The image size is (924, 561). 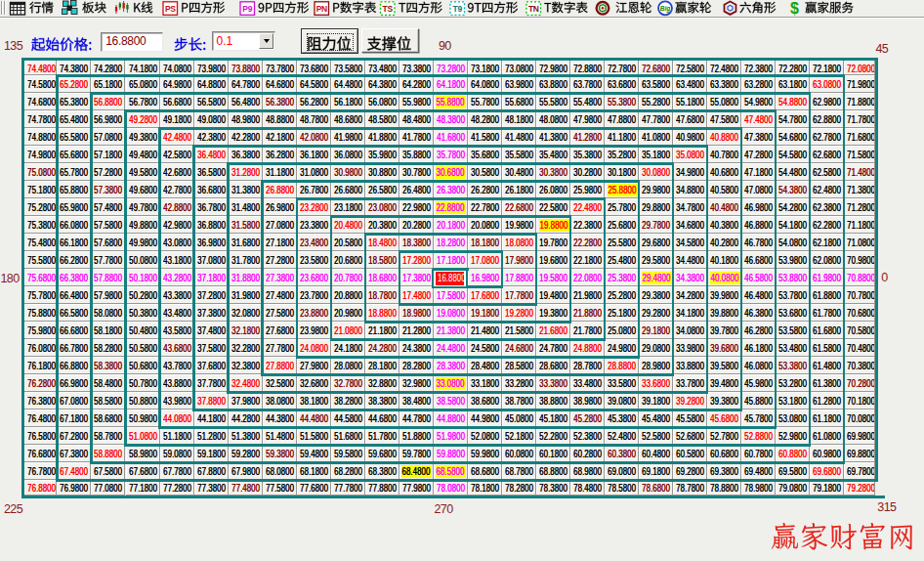 What do you see at coordinates (389, 9) in the screenshot?
I see `svg-text: TS` at bounding box center [389, 9].